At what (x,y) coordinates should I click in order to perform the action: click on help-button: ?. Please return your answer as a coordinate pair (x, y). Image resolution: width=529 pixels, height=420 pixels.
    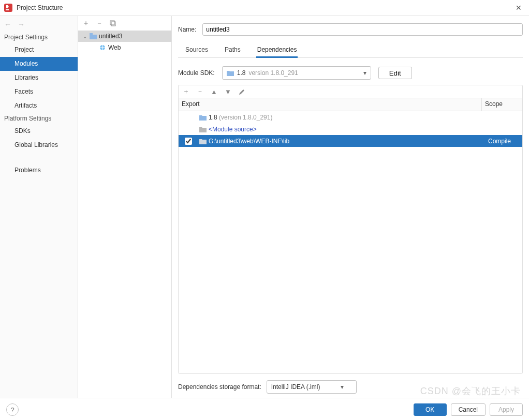
    Looking at the image, I should click on (12, 410).